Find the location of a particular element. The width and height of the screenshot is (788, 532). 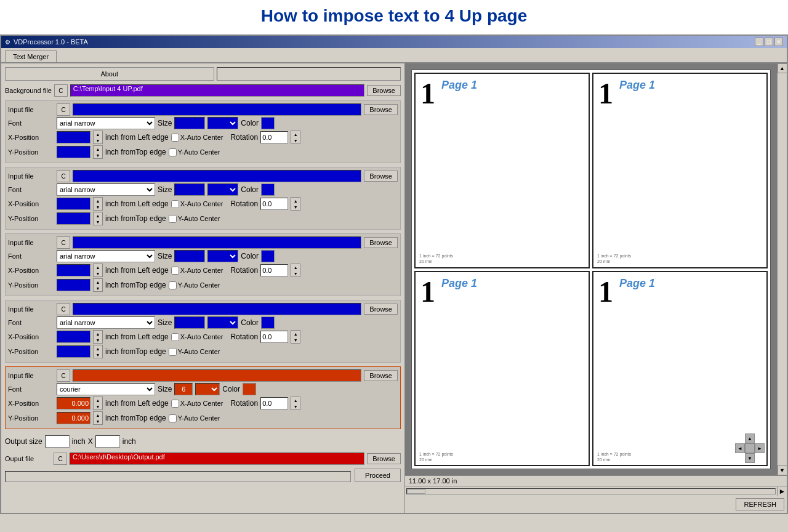

background-browse-button: Browse is located at coordinates (384, 91).